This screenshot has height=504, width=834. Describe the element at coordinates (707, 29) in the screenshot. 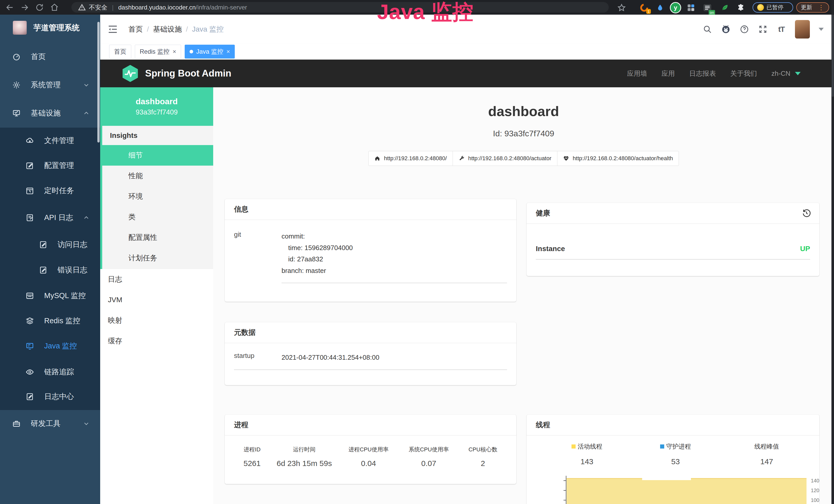

I see `search-icon` at that location.